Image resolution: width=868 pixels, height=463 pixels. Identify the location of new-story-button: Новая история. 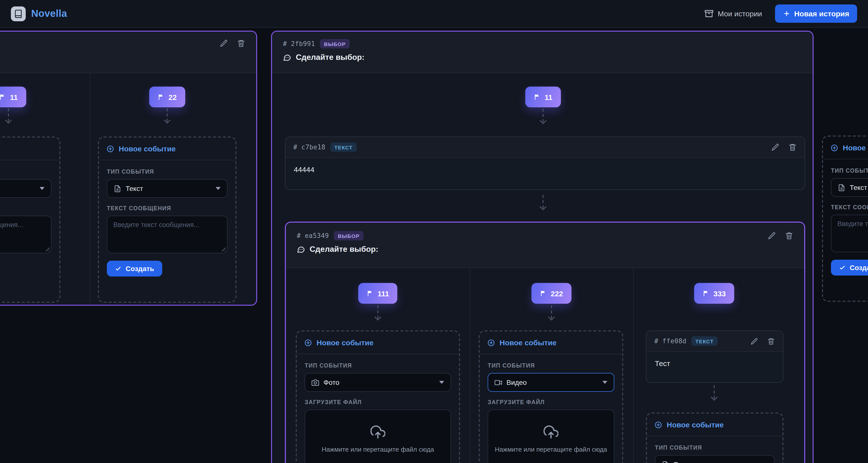
(816, 13).